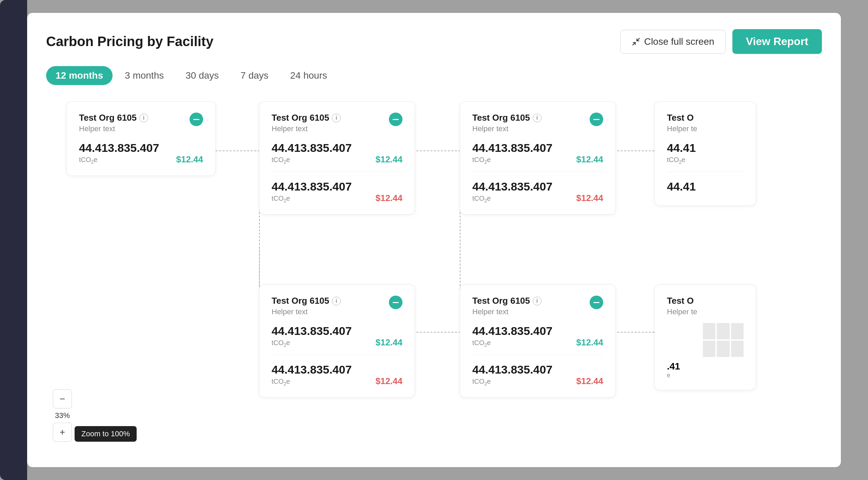 The image size is (868, 480). What do you see at coordinates (512, 199) in the screenshot?
I see `card-3-unit-2: tCO2e` at bounding box center [512, 199].